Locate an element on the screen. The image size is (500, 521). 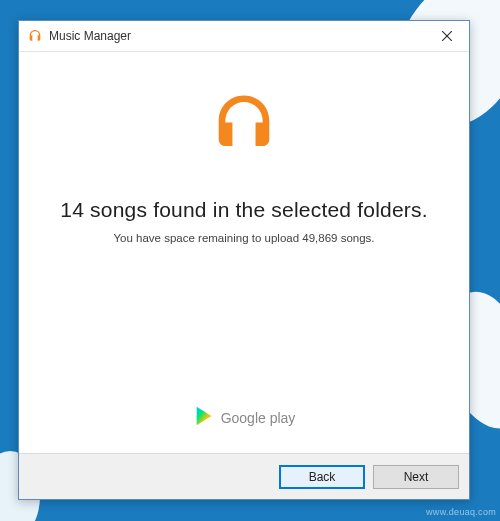
headline-text: 14 songs found in the selected folders. is located at coordinates (244, 210).